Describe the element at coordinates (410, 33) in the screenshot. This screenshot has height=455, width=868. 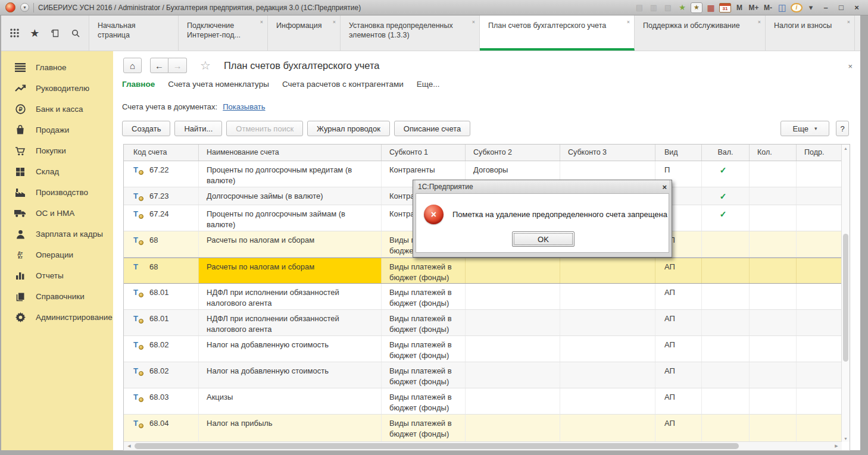
I see `tab-4: Установка предопределенных элементов (1.…` at that location.